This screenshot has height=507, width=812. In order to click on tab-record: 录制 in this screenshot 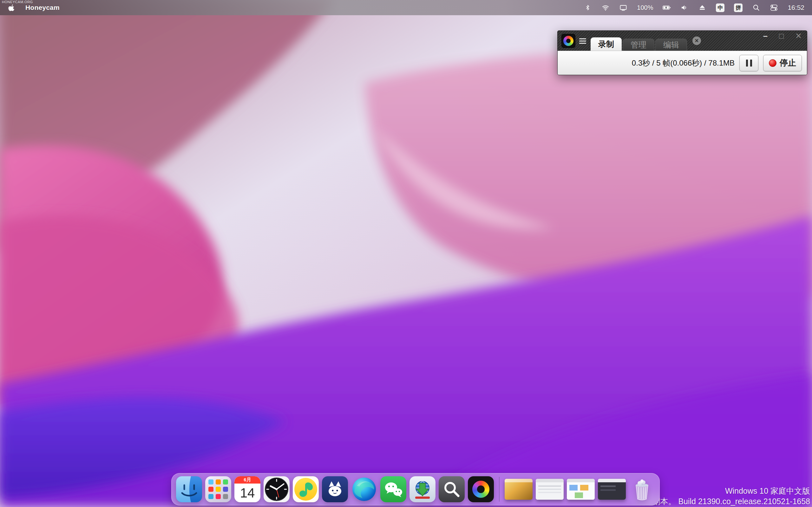, I will do `click(606, 44)`.